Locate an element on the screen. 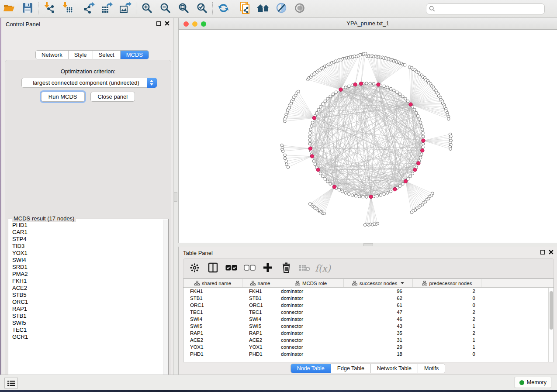 This screenshot has width=557, height=392. criterion-dropdown: largest connected component (undirected) is located at coordinates (89, 83).